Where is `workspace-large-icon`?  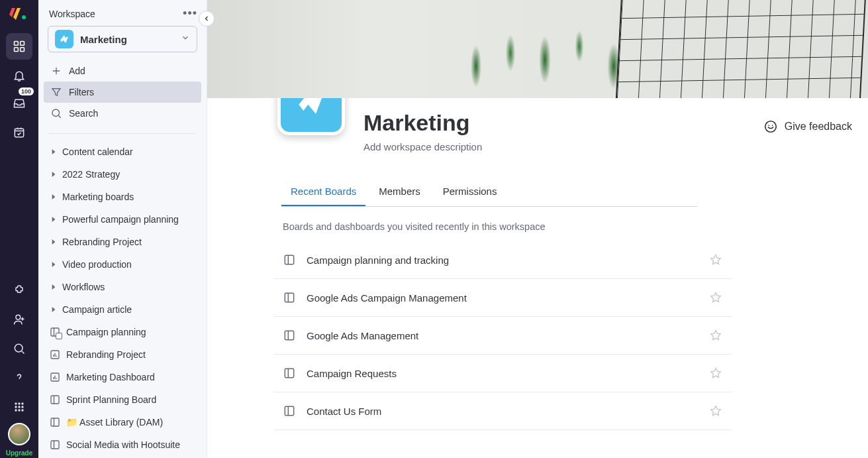
workspace-large-icon is located at coordinates (311, 117).